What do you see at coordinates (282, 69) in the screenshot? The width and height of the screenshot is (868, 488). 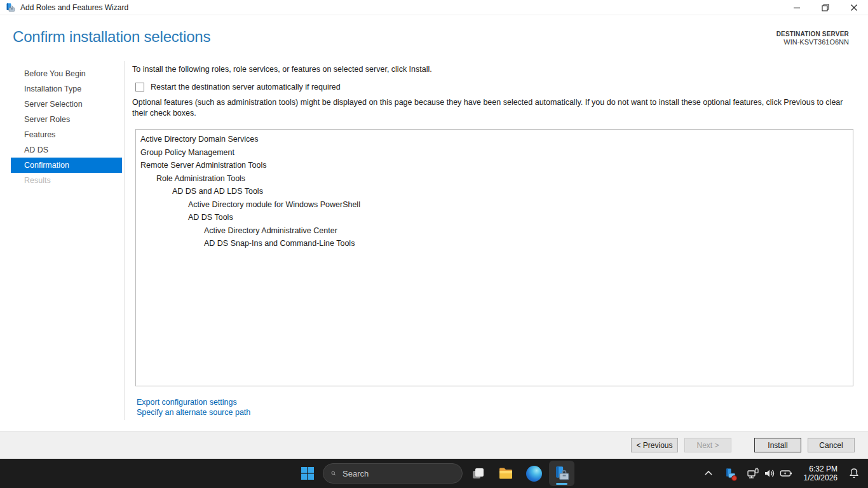 I see `instruction-text: To install the following roles, role ser…` at bounding box center [282, 69].